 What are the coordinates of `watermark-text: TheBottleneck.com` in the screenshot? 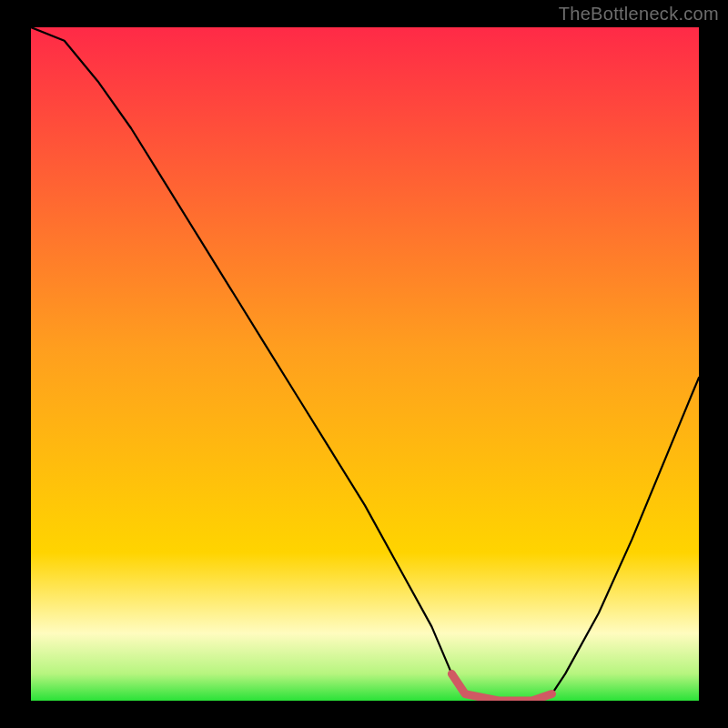 It's located at (639, 15).